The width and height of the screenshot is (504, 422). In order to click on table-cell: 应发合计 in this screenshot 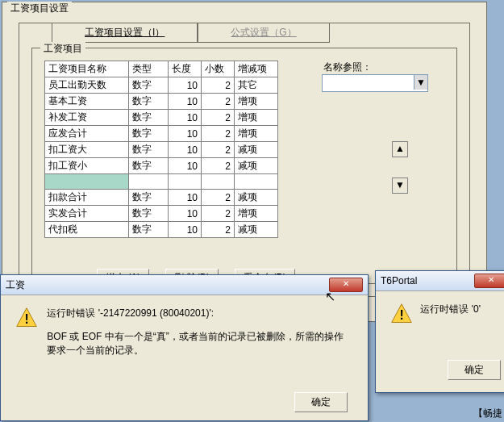, I will do `click(87, 134)`.